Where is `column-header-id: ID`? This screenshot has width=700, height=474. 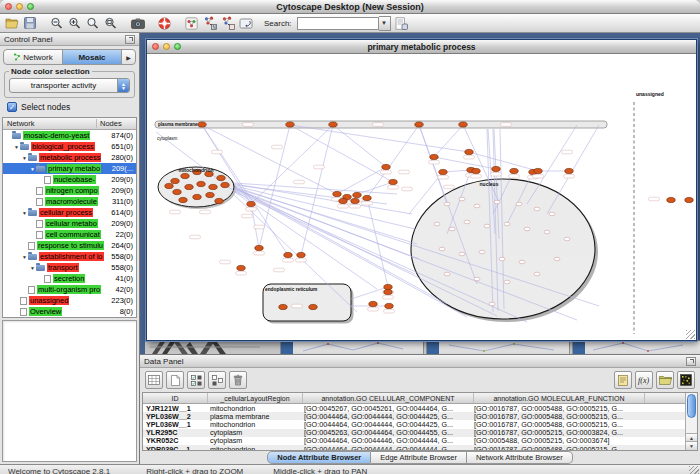 column-header-id: ID is located at coordinates (176, 398).